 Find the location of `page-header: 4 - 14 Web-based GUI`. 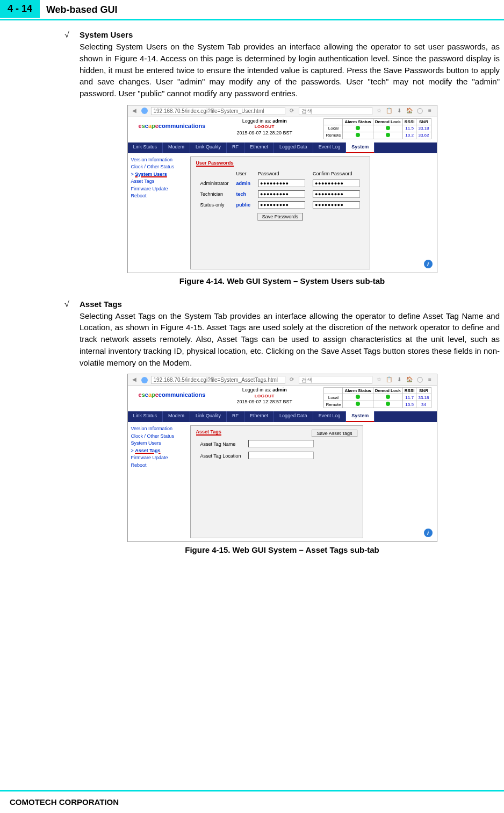

page-header: 4 - 14 Web-based GUI is located at coordinates (252, 10).